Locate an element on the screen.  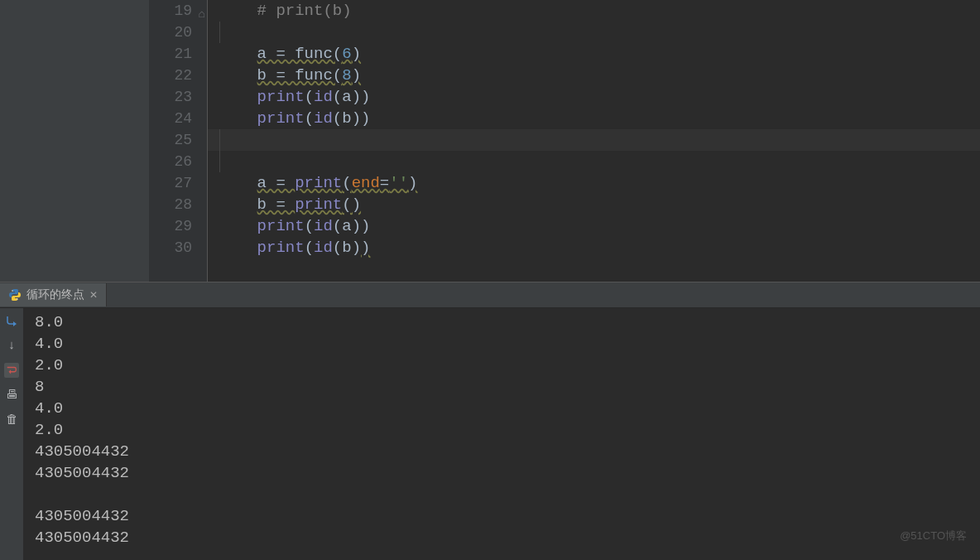
clear-all-icon: 🗑 is located at coordinates (12, 420).